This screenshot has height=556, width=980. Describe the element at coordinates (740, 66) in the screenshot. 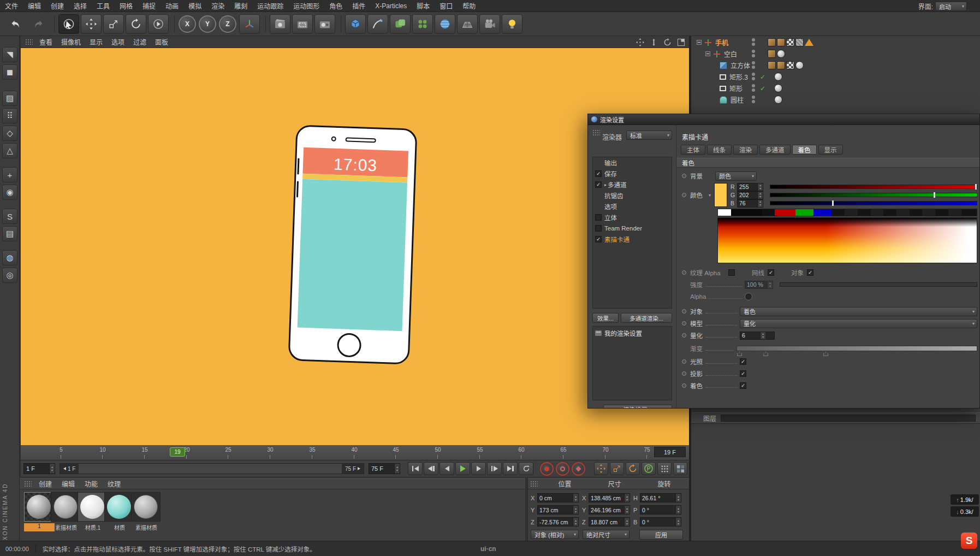

I see `object-name: 立方体` at that location.